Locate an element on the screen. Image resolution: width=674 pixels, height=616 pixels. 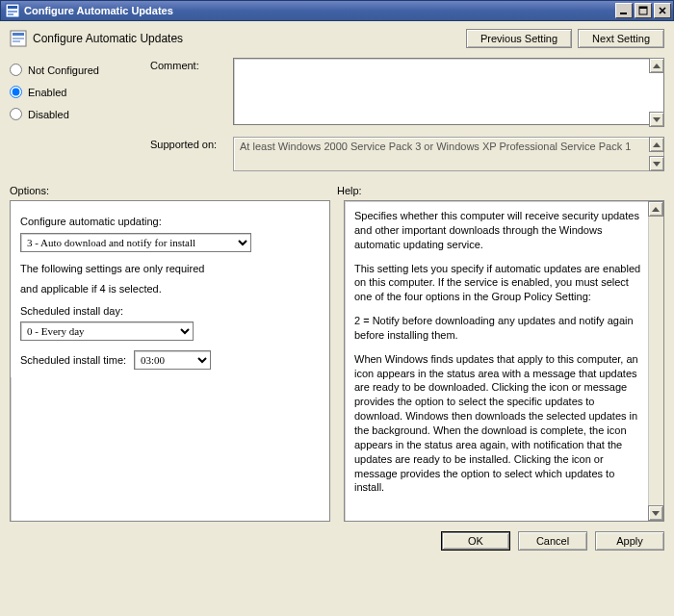
app-icon is located at coordinates (13, 11).